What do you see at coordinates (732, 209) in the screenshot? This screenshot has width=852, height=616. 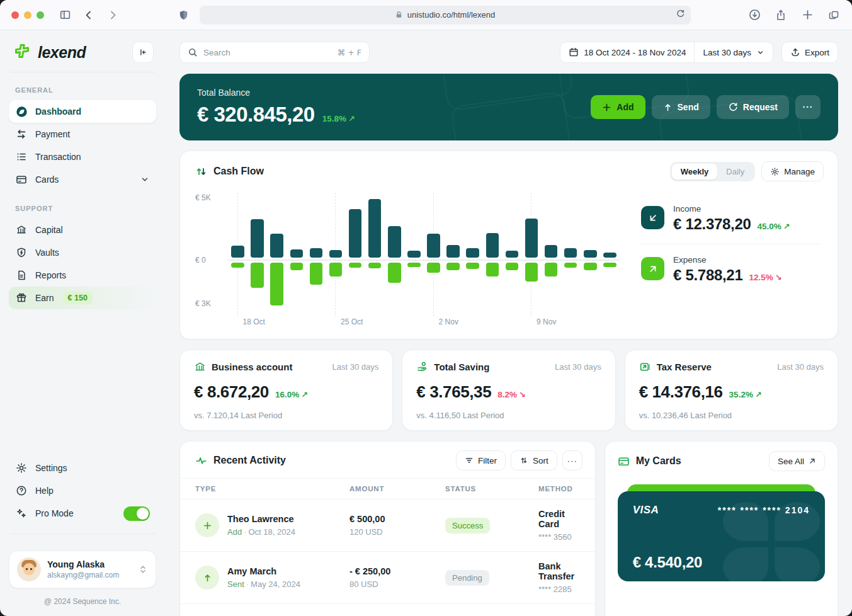 I see `income-label: Income` at bounding box center [732, 209].